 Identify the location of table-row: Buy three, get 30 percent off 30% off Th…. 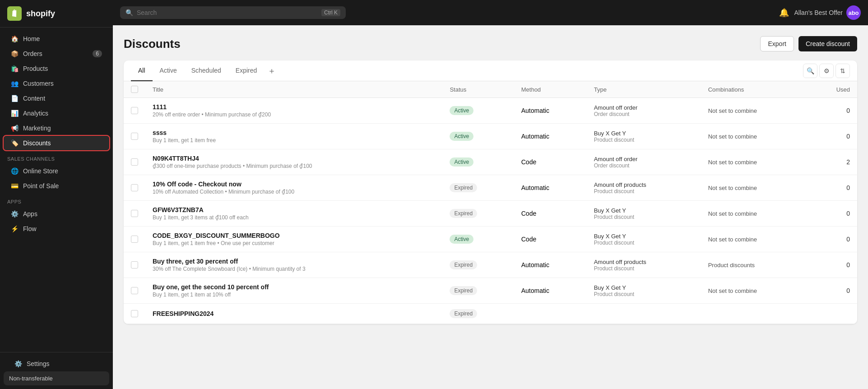
(490, 265).